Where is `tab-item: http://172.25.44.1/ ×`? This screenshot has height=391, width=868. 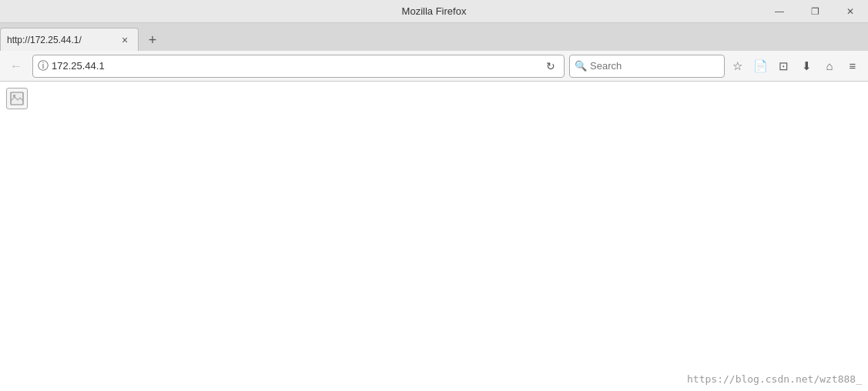
tab-item: http://172.25.44.1/ × is located at coordinates (69, 39).